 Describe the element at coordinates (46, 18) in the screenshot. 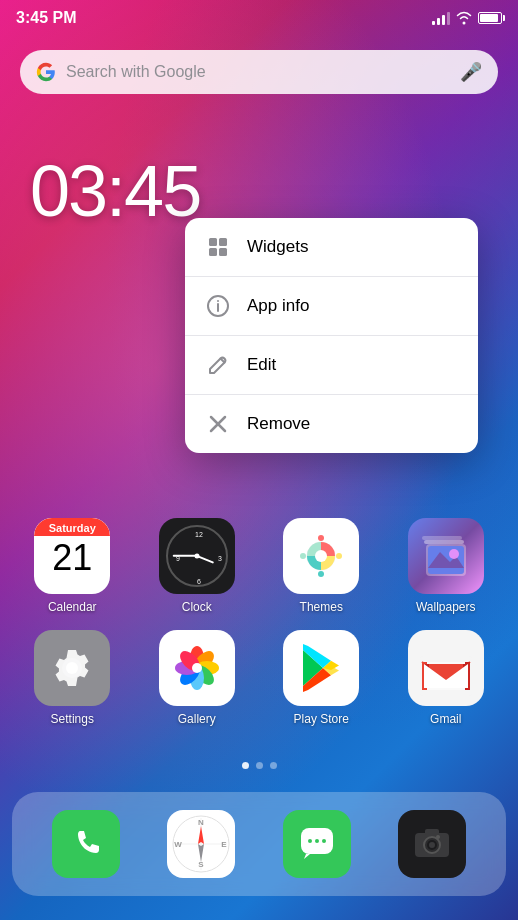

I see `status-time: 3:45 PM` at that location.